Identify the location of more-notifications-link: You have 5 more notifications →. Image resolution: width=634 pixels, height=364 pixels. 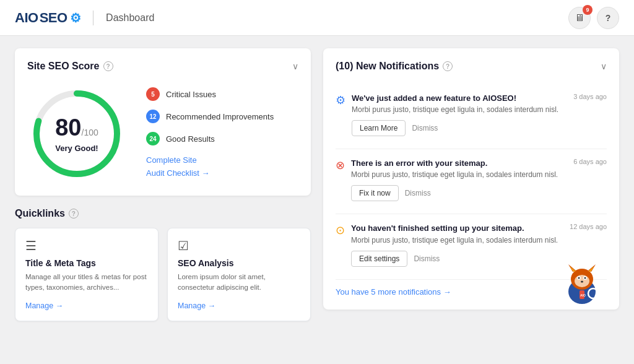
(394, 292).